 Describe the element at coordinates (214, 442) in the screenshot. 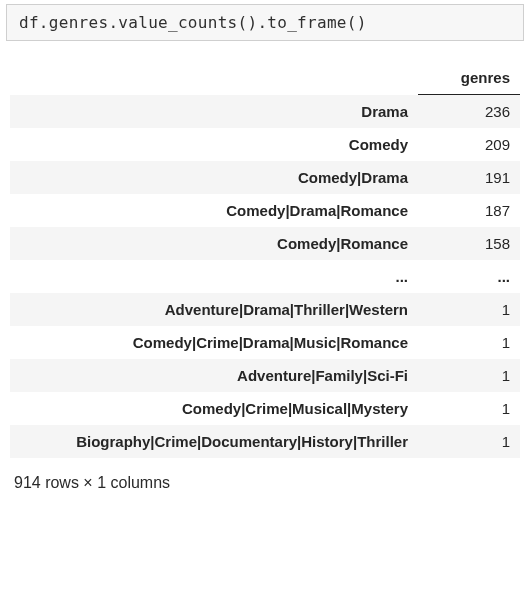

I see `row-label: Biography|Crime|Documentary|History|Thri…` at that location.